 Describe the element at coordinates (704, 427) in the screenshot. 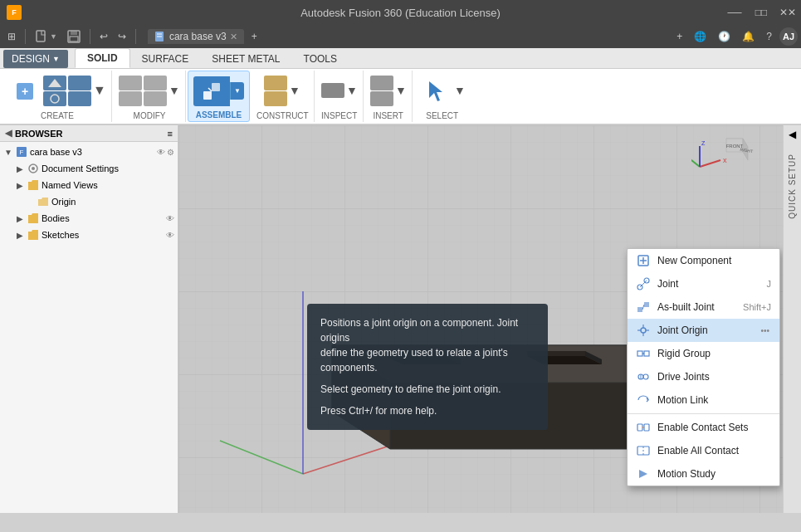

I see `menu-item-enable-contact-sets: Enable Contact Sets` at that location.